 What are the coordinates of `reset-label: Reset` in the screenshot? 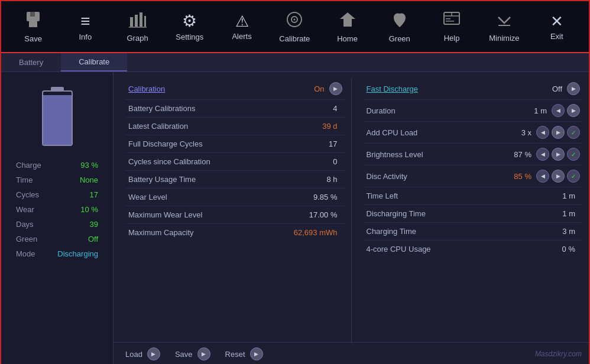 It's located at (235, 355).